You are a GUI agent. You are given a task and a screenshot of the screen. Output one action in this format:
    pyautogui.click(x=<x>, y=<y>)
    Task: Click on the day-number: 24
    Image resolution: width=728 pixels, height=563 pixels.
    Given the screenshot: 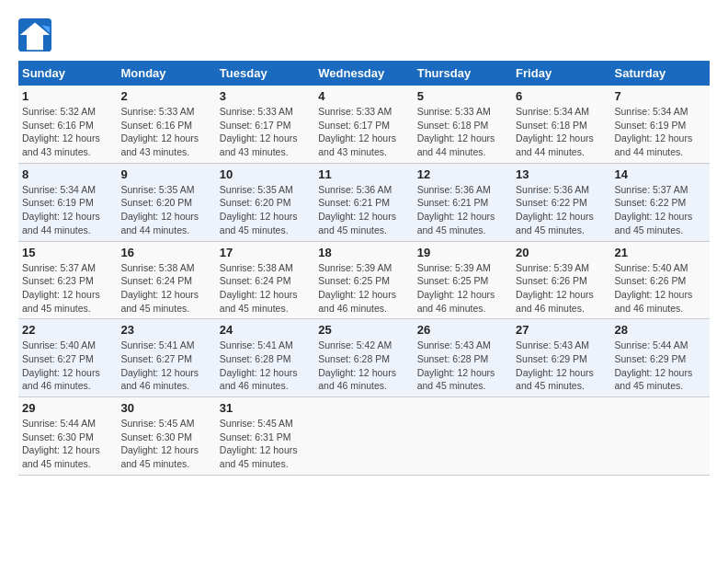 What is the action you would take?
    pyautogui.click(x=265, y=329)
    